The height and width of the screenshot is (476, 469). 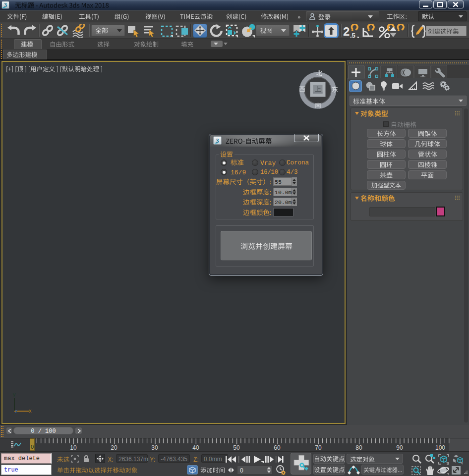 I want to click on svg-text: .5, so click(x=353, y=35).